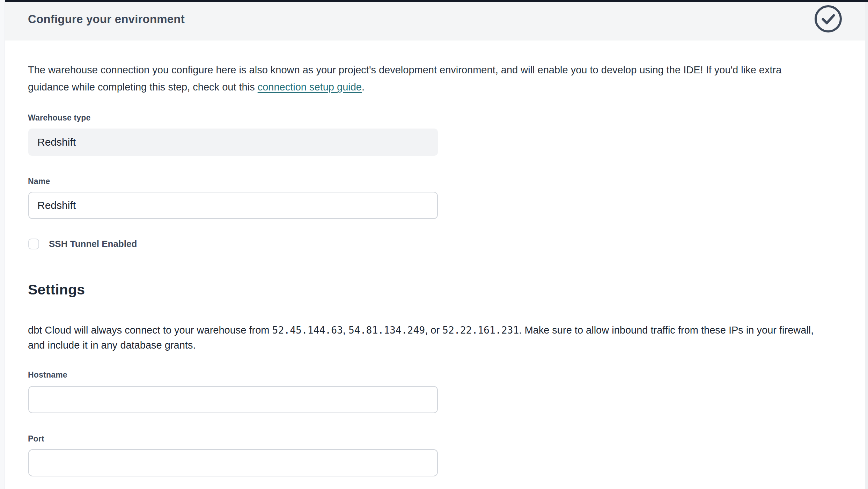 Image resolution: width=868 pixels, height=489 pixels. I want to click on name-input, so click(233, 205).